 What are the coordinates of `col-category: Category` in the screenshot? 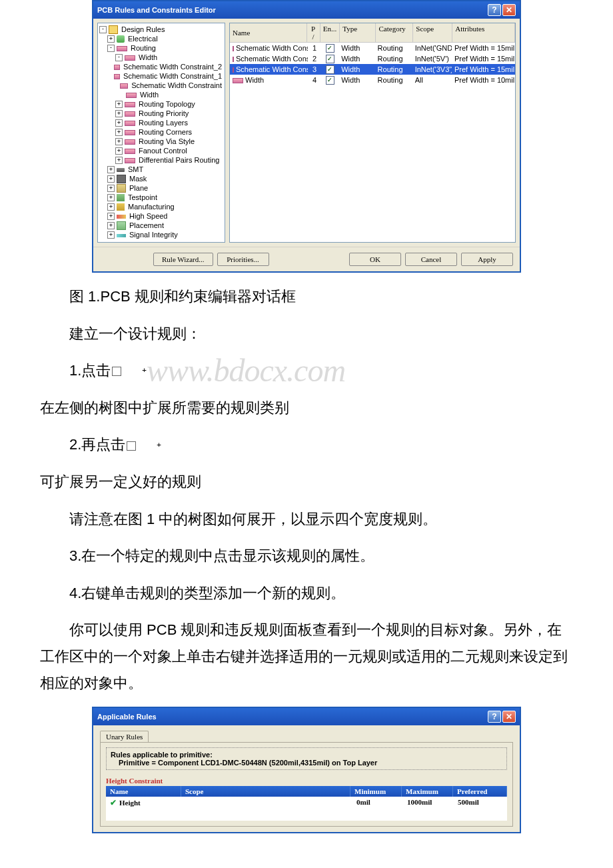 It's located at (394, 33).